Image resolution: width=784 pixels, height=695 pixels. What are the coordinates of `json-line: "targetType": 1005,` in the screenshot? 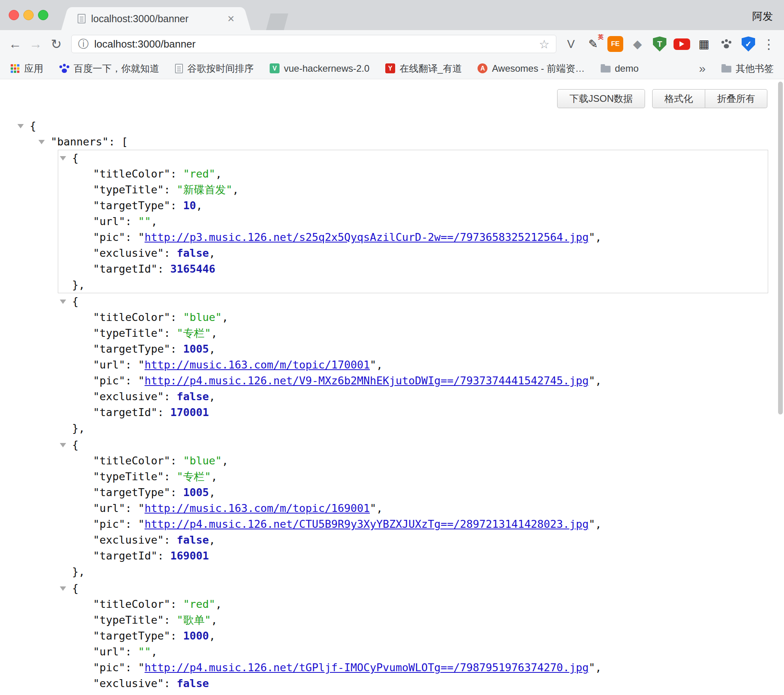 It's located at (413, 349).